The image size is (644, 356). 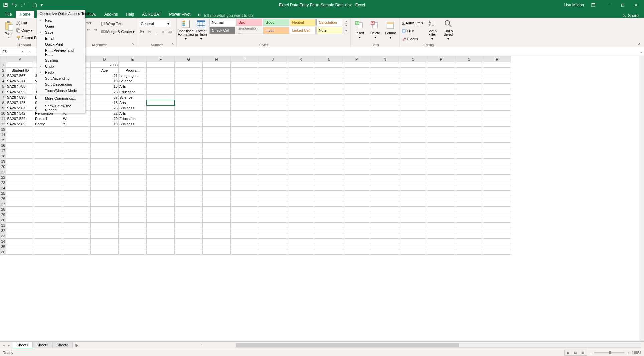 What do you see at coordinates (61, 66) in the screenshot?
I see `qat-menu-item-undo: ✓Undo` at bounding box center [61, 66].